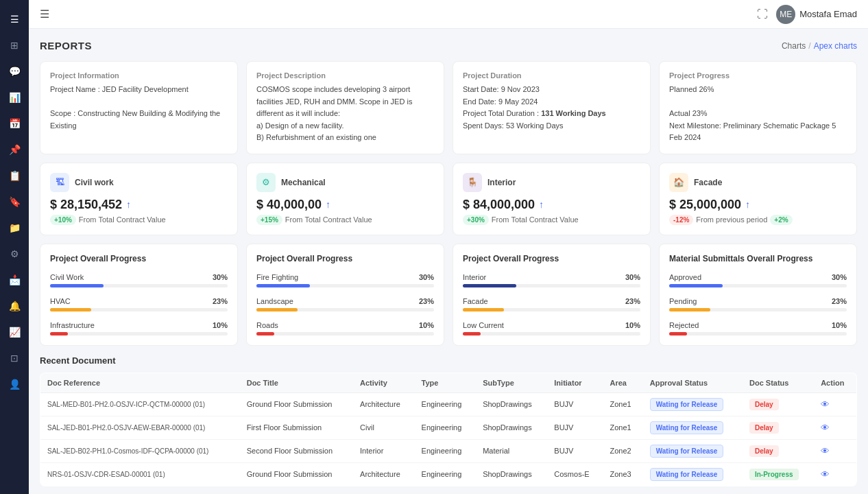 Image resolution: width=868 pixels, height=494 pixels. Describe the element at coordinates (14, 71) in the screenshot. I see `sidebar-icon-chat: 💬` at that location.